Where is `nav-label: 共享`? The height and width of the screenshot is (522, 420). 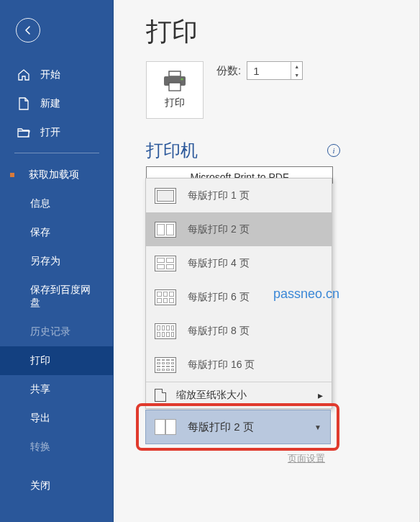
nav-label: 共享 is located at coordinates (40, 390).